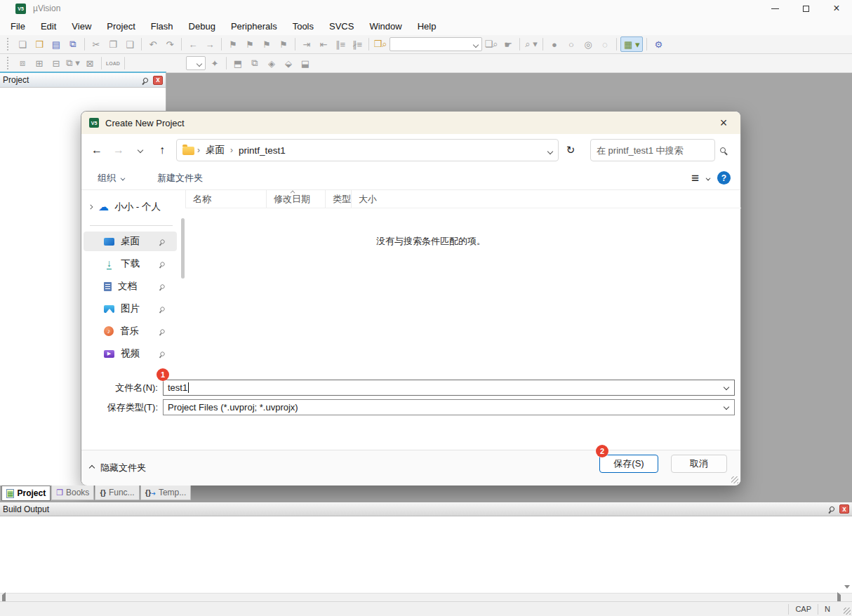  Describe the element at coordinates (254, 27) in the screenshot. I see `menu-peripherals: Peripherals` at that location.